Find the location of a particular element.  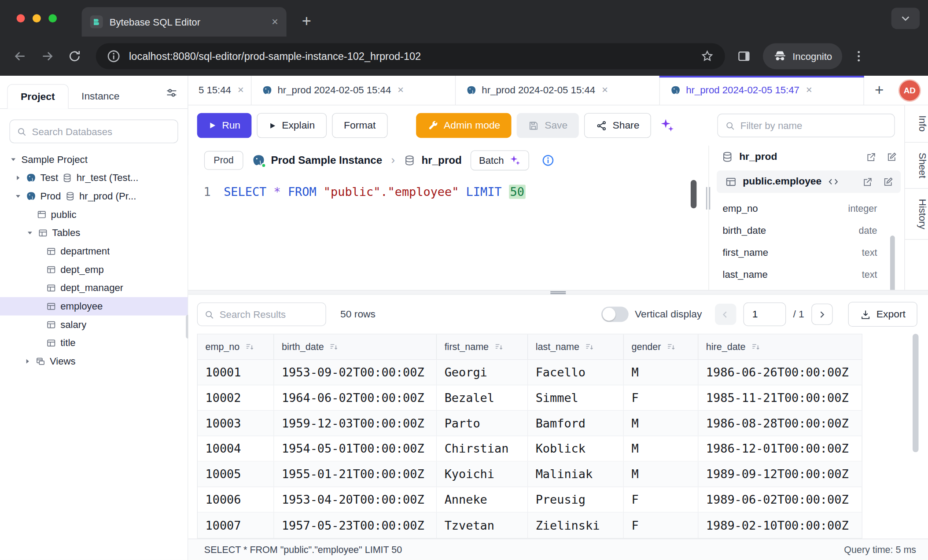

share-button: Share is located at coordinates (618, 125).